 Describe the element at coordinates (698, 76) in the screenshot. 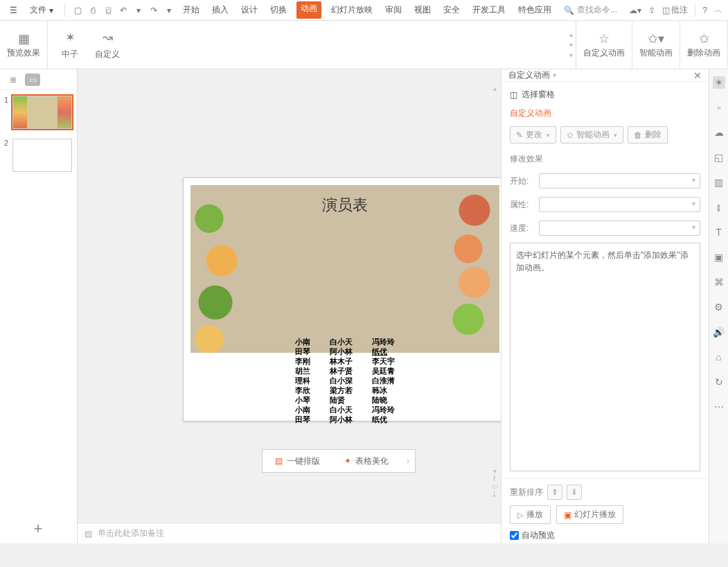

I see `close-panel-button: ✕` at that location.